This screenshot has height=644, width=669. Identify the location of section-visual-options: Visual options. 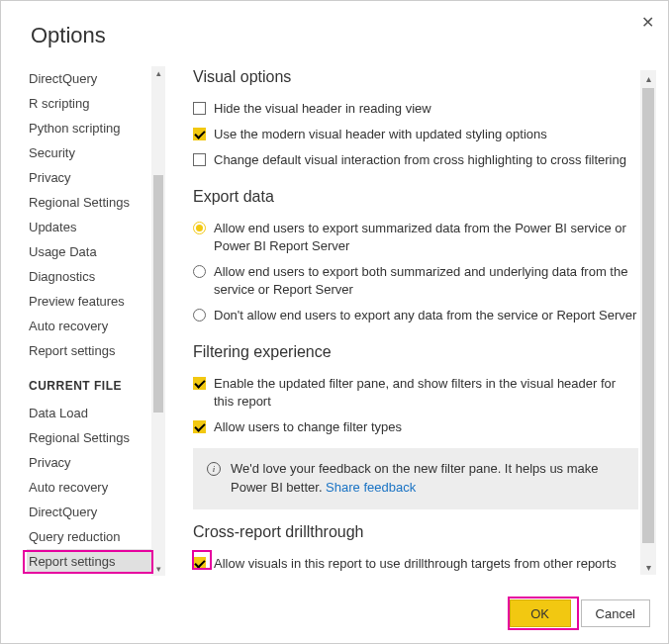
(416, 77).